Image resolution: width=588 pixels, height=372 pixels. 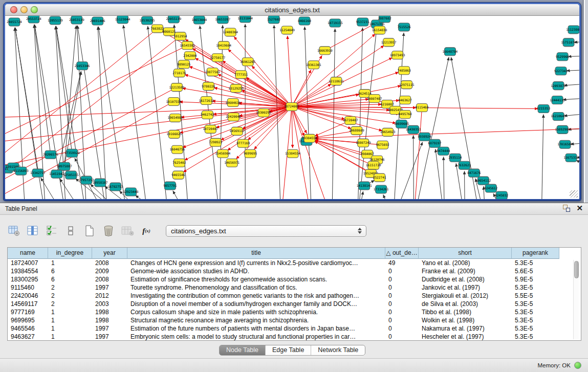 I want to click on graph-node: 18604610, so click(x=233, y=103).